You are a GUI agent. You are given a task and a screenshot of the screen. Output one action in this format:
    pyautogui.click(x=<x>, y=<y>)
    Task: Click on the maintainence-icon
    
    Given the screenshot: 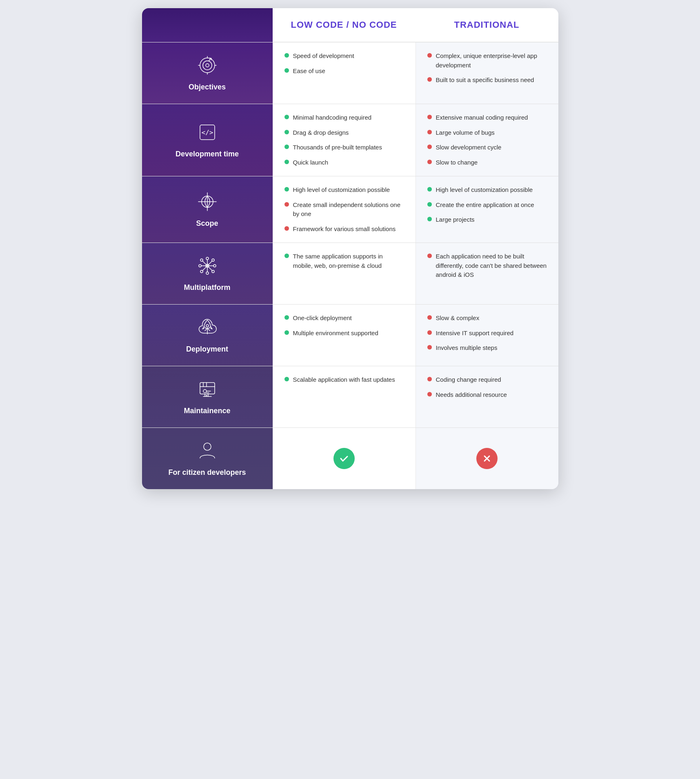 What is the action you would take?
    pyautogui.click(x=207, y=390)
    